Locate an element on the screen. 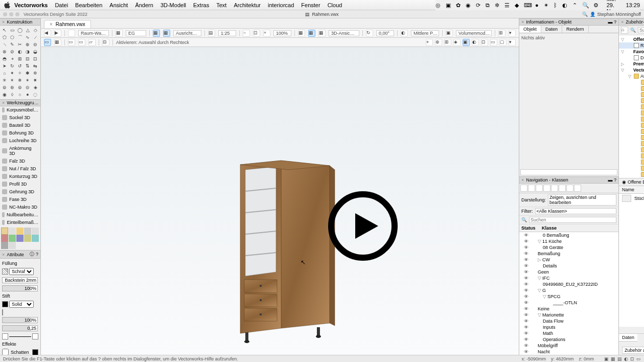  fill-type-select: Schraffur is located at coordinates (21, 272).